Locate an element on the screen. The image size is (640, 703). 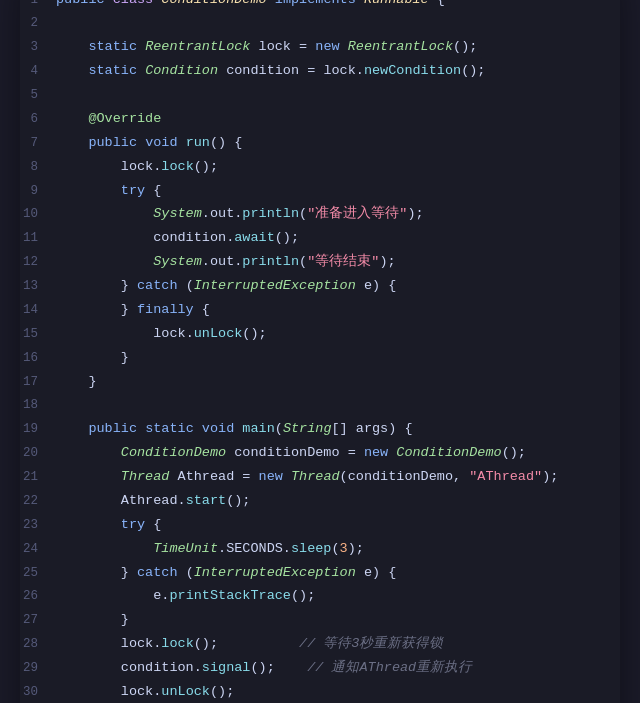
code-line-15: 15 lock.unLock(); is located at coordinates (320, 334).